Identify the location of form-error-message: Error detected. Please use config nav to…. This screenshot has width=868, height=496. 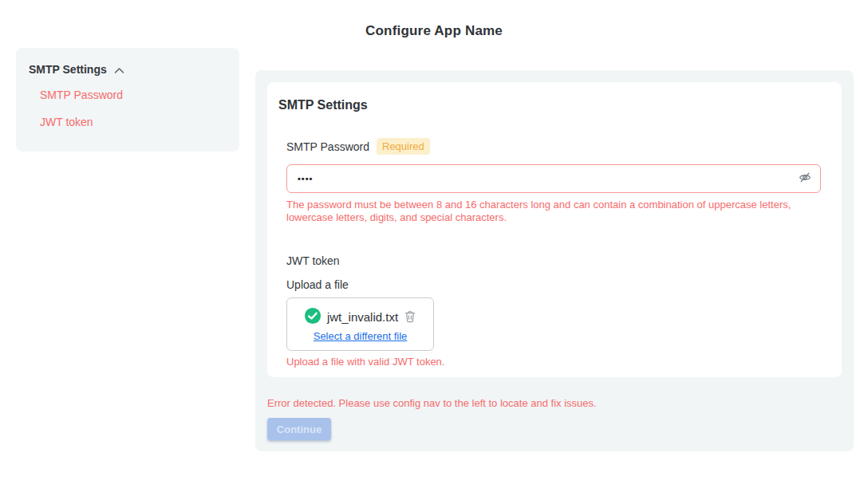
(554, 403).